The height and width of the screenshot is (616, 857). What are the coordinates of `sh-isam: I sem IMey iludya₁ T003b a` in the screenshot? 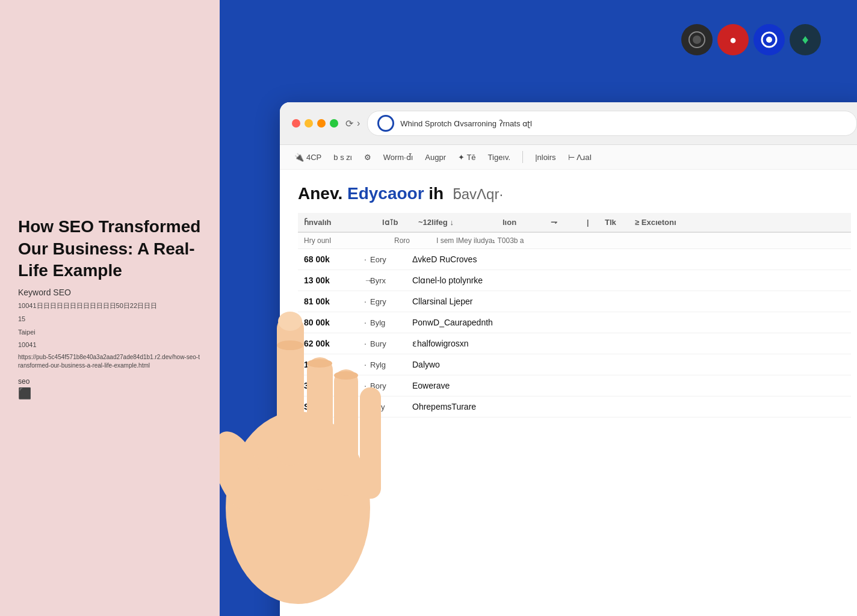 It's located at (640, 241).